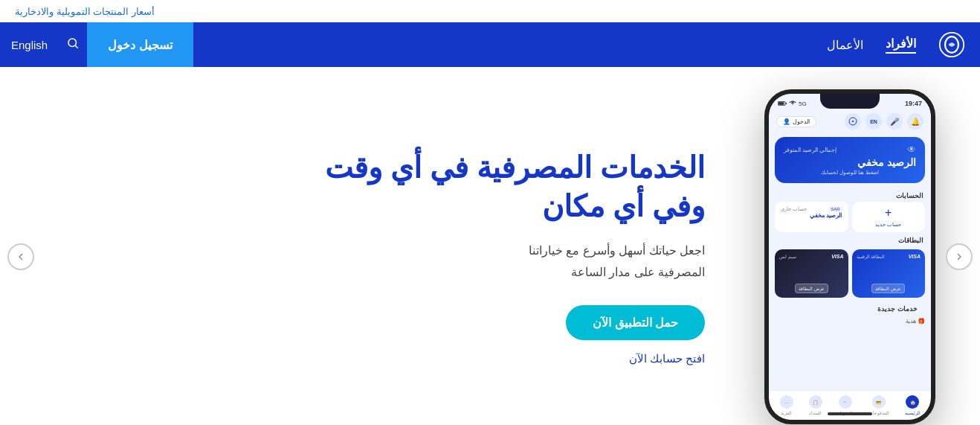 This screenshot has height=425, width=980. What do you see at coordinates (623, 206) in the screenshot?
I see `hero-title-line2: وفي أي مكان` at bounding box center [623, 206].